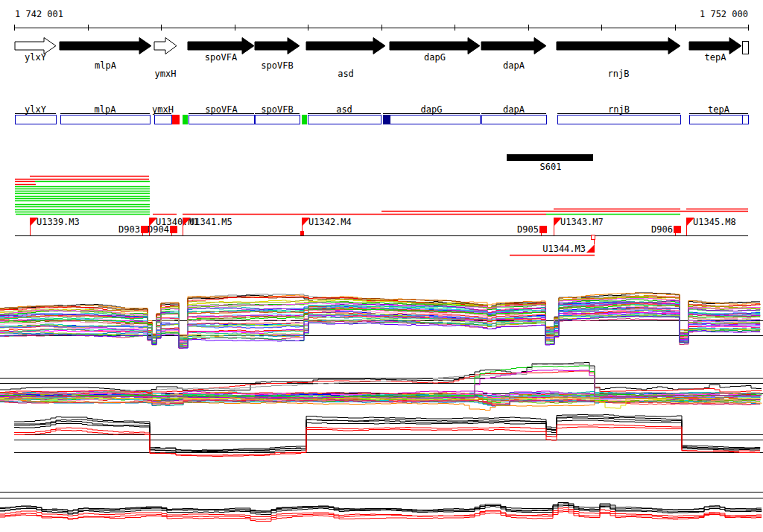 This screenshot has height=532, width=763. What do you see at coordinates (221, 57) in the screenshot?
I see `gene-arrow-label: spoVFA` at bounding box center [221, 57].